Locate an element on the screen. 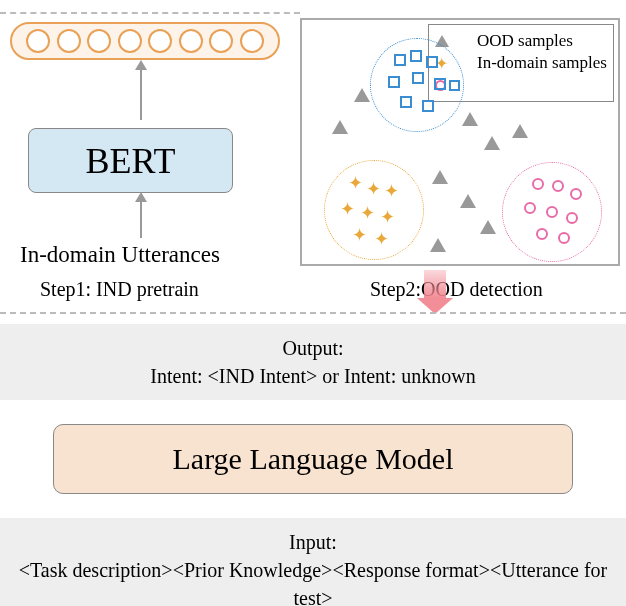 The image size is (626, 606). legend-ind-label: In-domain samples is located at coordinates (542, 63).